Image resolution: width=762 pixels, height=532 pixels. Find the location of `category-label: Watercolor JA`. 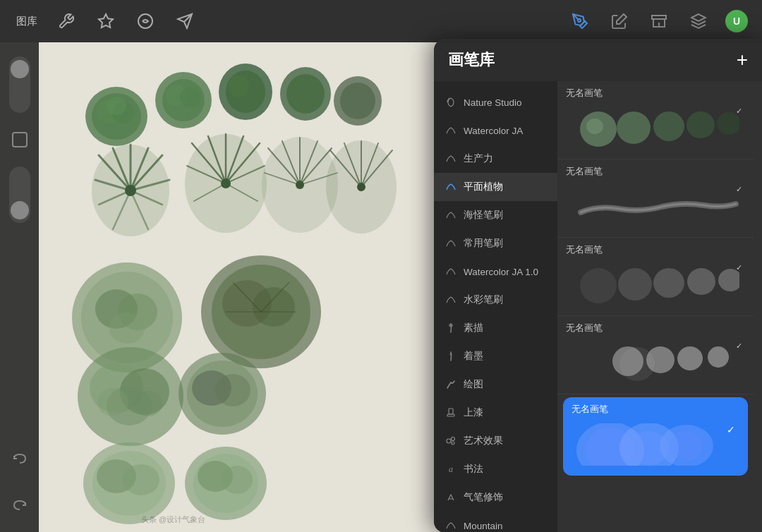

category-label: Watercolor JA is located at coordinates (493, 131).